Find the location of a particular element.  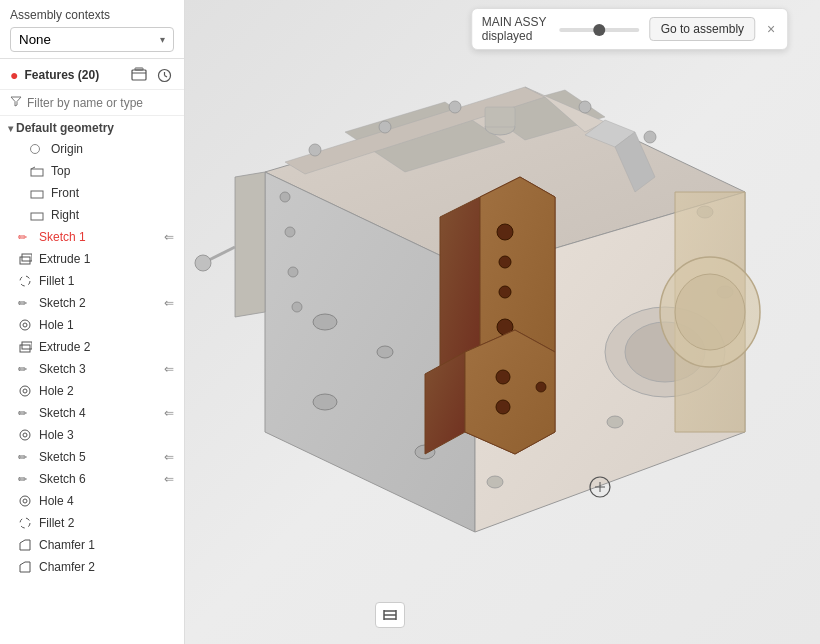

filter-input is located at coordinates (100, 103).